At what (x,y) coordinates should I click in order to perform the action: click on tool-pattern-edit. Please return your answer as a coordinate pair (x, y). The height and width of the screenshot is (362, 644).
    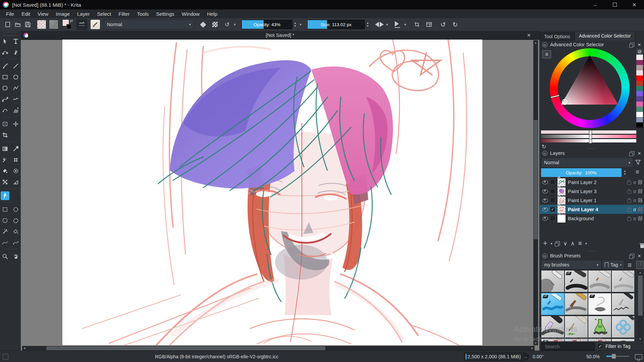
    Looking at the image, I should click on (5, 160).